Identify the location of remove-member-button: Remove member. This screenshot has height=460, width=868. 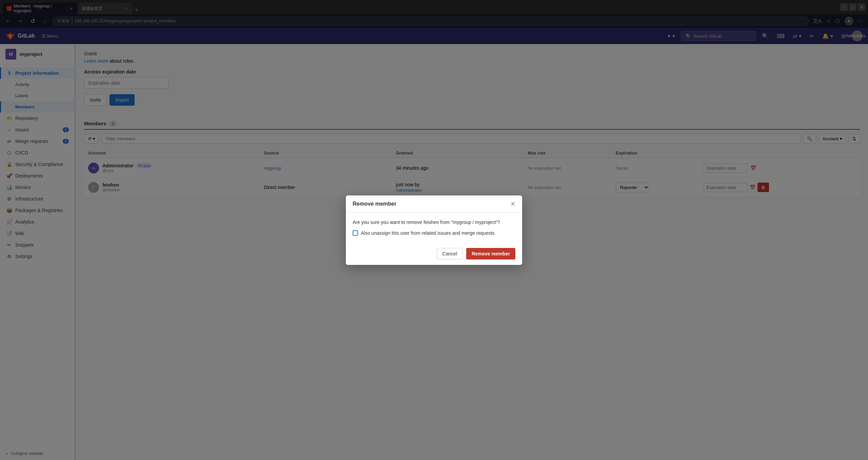
(491, 254).